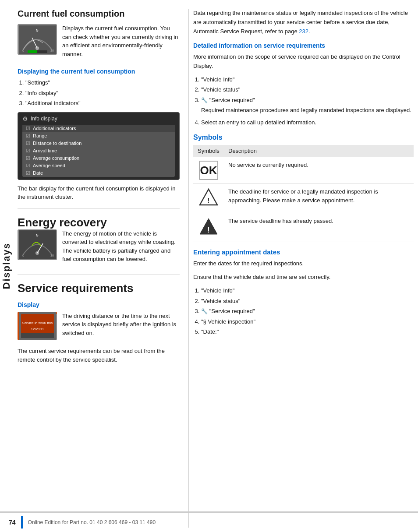  Describe the element at coordinates (99, 151) in the screenshot. I see `menu-item-arrival: ☑ Arrival time` at that location.